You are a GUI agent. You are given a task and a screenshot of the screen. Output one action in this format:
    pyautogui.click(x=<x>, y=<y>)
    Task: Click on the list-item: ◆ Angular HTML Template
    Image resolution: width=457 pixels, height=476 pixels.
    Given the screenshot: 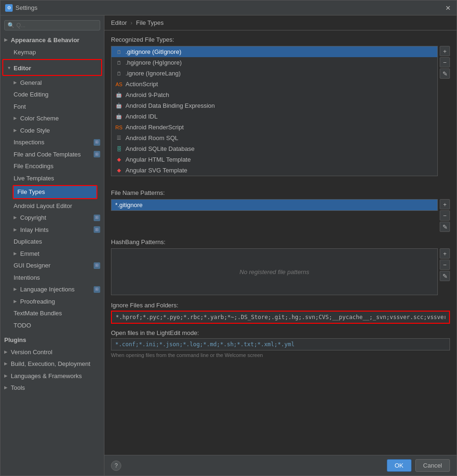 What is the action you would take?
    pyautogui.click(x=274, y=159)
    